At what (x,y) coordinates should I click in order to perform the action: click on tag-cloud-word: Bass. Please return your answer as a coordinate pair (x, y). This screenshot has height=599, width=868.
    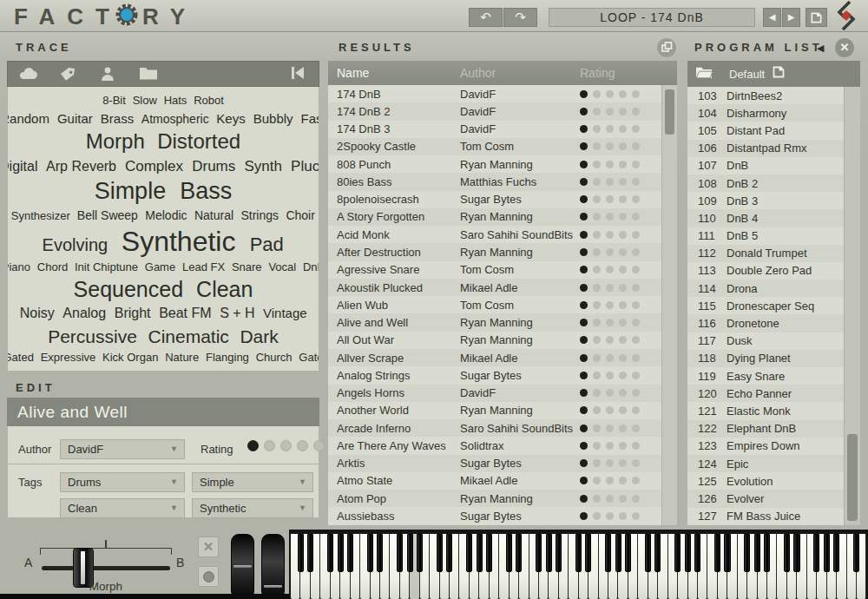
    Looking at the image, I should click on (206, 191).